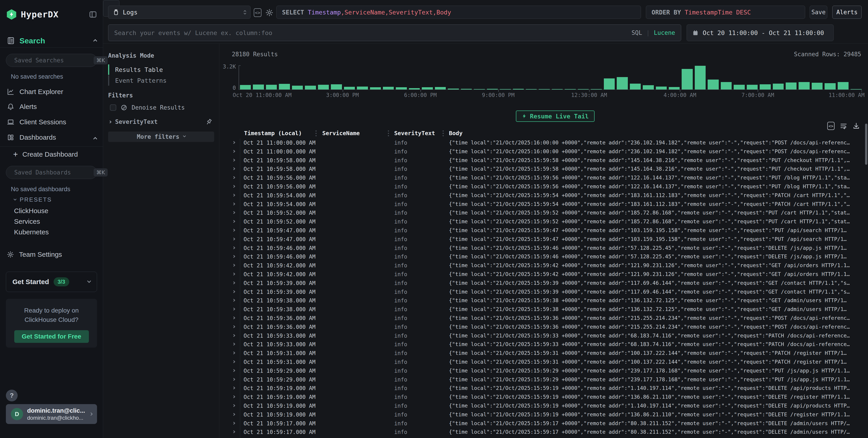 The height and width of the screenshot is (438, 868). I want to click on sidebar-item-clickhouse: ClickHouse, so click(31, 211).